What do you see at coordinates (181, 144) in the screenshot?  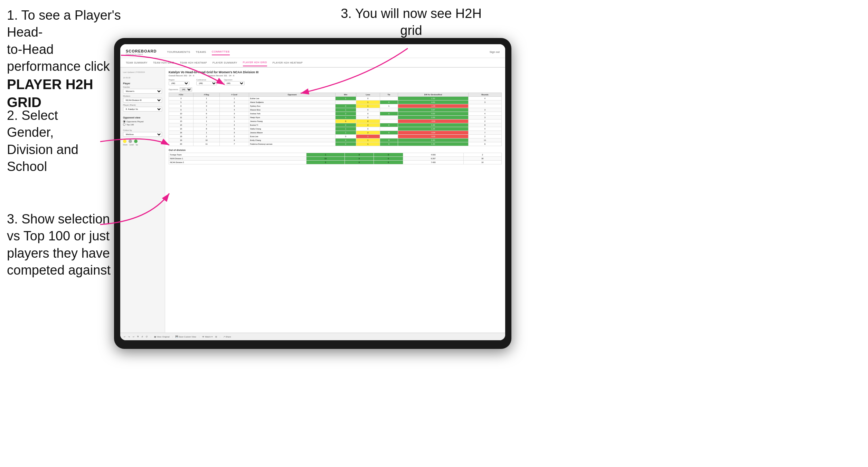 I see `table-cell: 20` at bounding box center [181, 144].